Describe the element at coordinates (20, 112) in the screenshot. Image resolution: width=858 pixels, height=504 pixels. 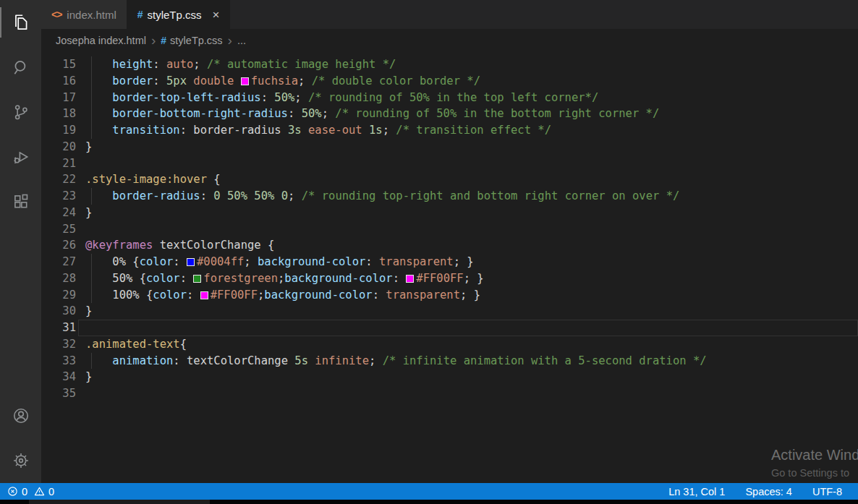
I see `activitybar-item-source-control` at that location.